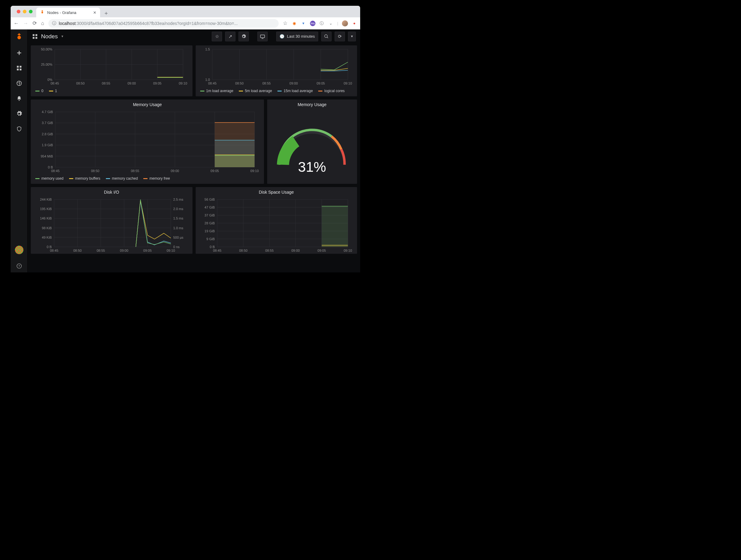 This screenshot has width=741, height=560. What do you see at coordinates (50, 179) in the screenshot?
I see `legend-item: memory used` at bounding box center [50, 179].